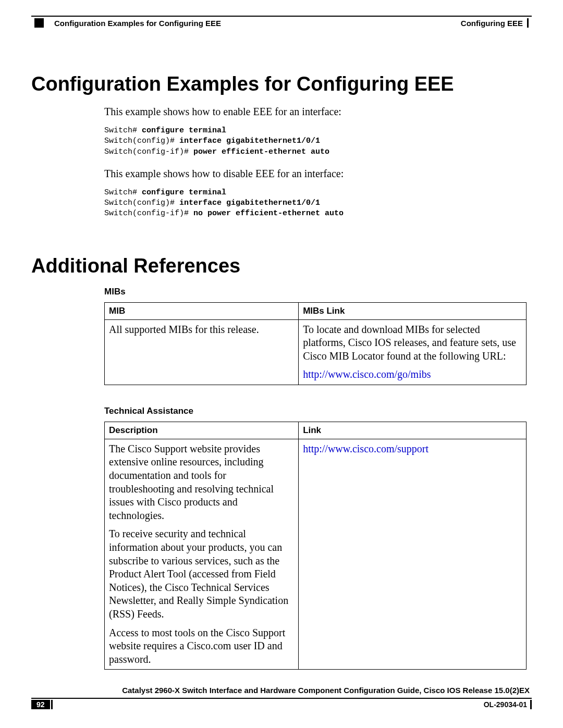  What do you see at coordinates (52, 705) in the screenshot?
I see `page-badge-tail-icon` at bounding box center [52, 705].